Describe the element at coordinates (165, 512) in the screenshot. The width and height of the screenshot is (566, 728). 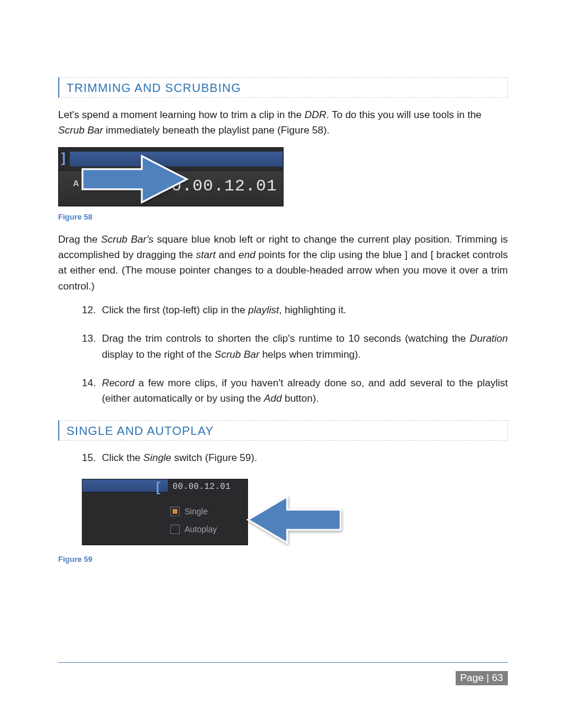
I see `figure-59-image: [ 00.00.12.01 Single Autoplay` at that location.